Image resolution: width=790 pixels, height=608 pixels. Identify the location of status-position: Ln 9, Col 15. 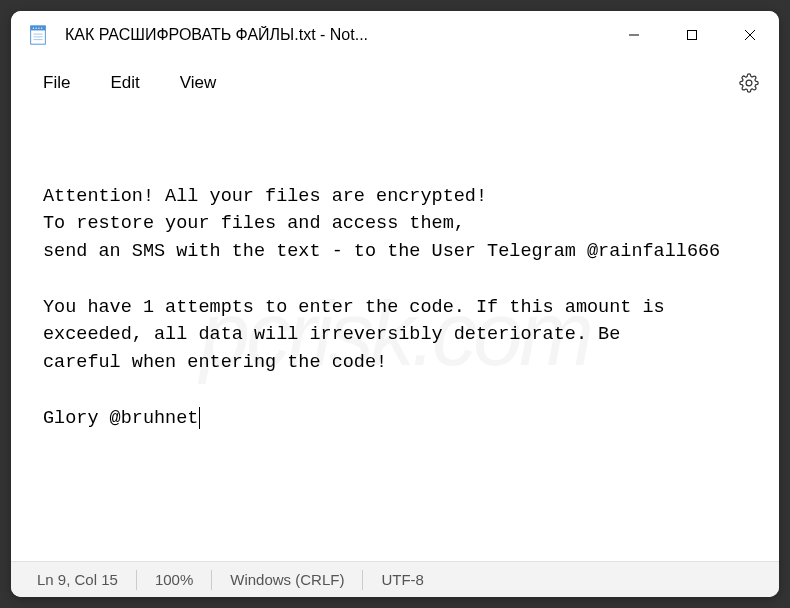
(78, 580).